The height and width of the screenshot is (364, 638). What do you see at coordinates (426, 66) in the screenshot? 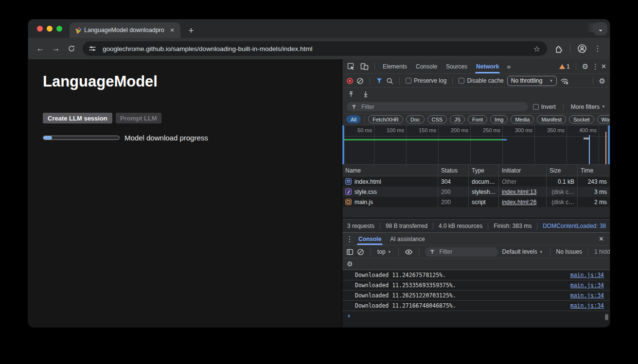
I see `tab-console: Console` at bounding box center [426, 66].